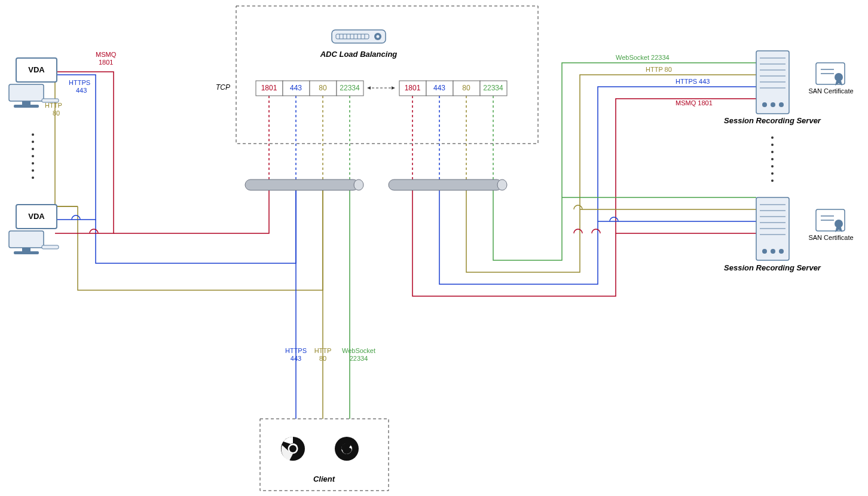  What do you see at coordinates (56, 113) in the screenshot?
I see `vda-http-label-port: 80` at bounding box center [56, 113].